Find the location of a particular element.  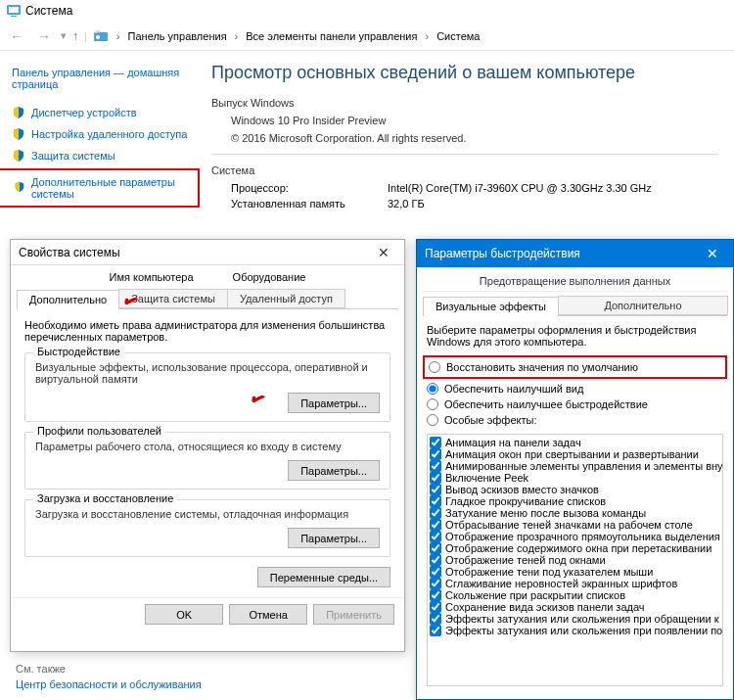

check-item: Гладкое прокручивание списков is located at coordinates (575, 501).